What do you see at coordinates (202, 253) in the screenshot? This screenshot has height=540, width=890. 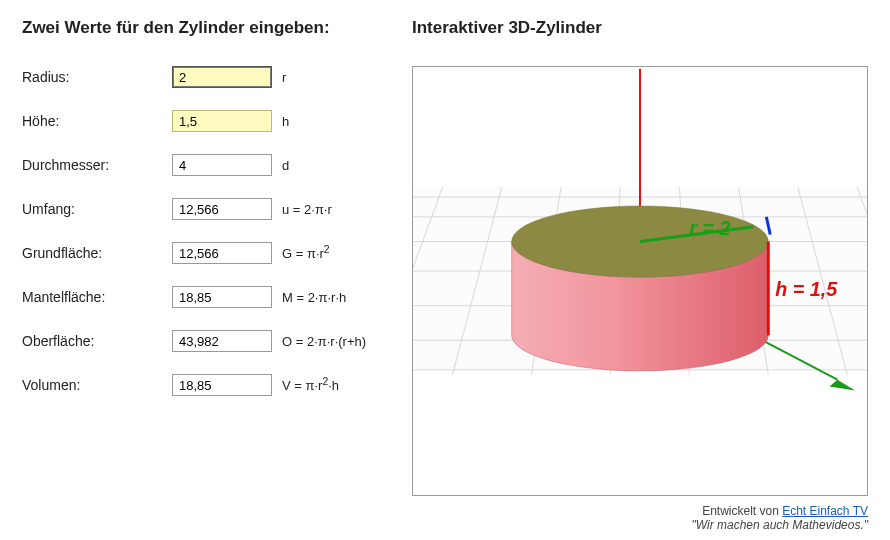 I see `row-grundfl: Grundfläche: G = π·r2` at bounding box center [202, 253].